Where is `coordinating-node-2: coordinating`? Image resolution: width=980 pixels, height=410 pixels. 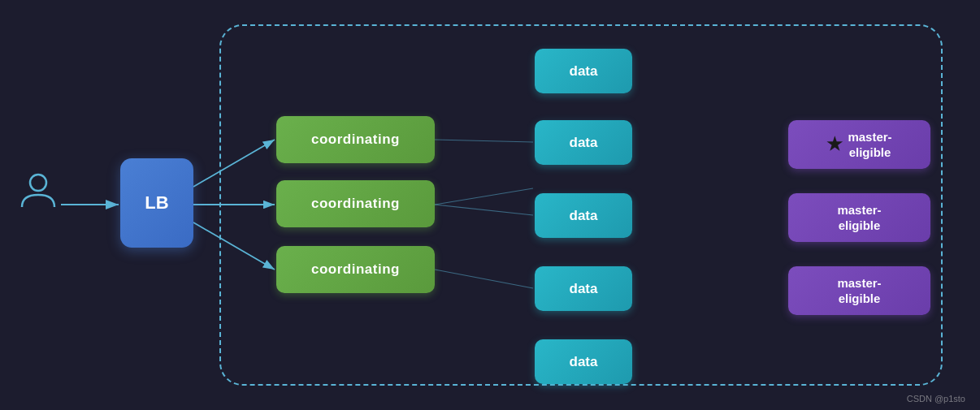
coordinating-node-2: coordinating is located at coordinates (356, 204).